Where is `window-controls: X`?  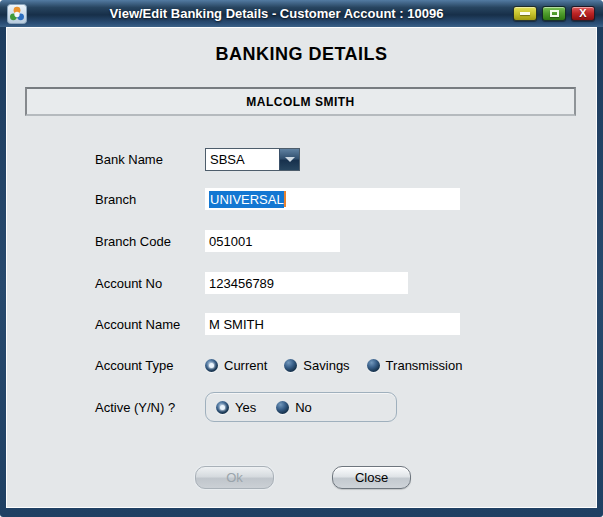 window-controls: X is located at coordinates (554, 14).